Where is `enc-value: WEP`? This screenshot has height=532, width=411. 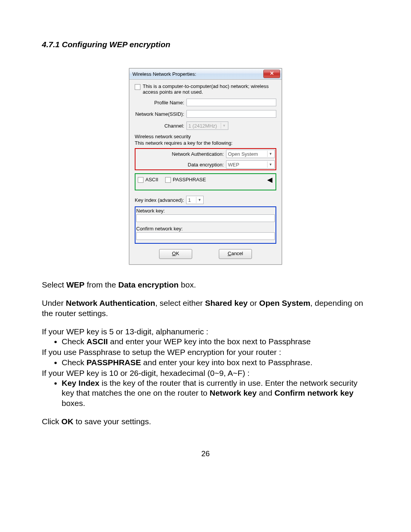 enc-value: WEP is located at coordinates (234, 165).